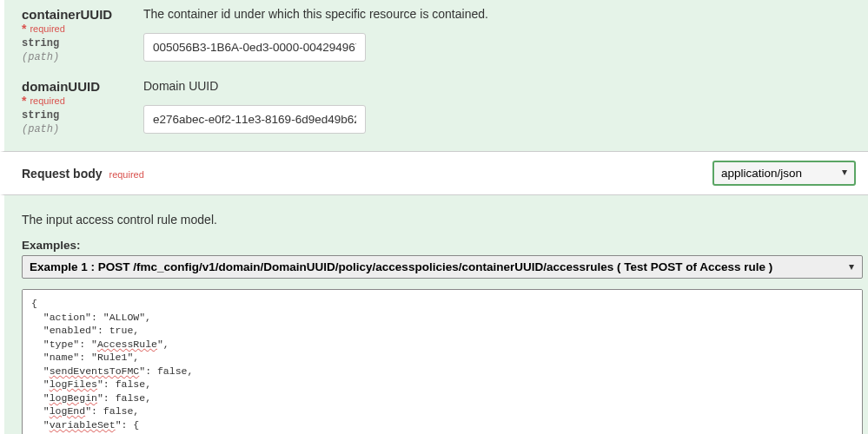 The image size is (868, 434). I want to click on containerUUID-input, so click(255, 47).